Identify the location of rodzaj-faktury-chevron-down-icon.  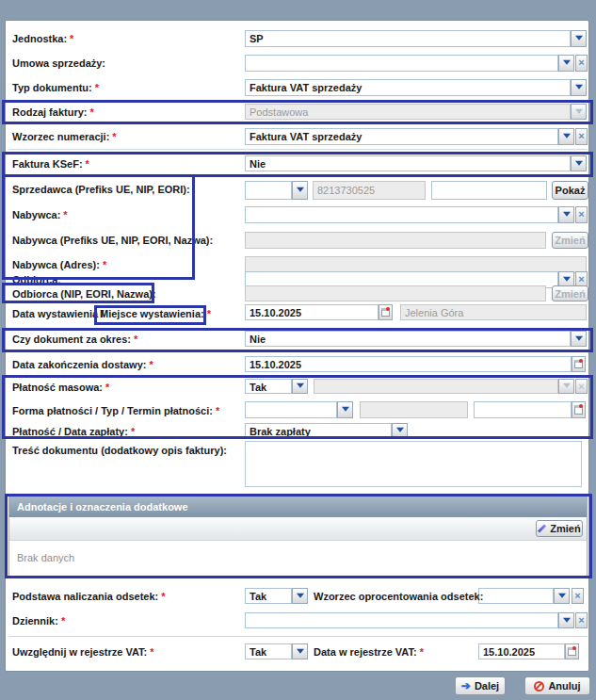
(578, 111).